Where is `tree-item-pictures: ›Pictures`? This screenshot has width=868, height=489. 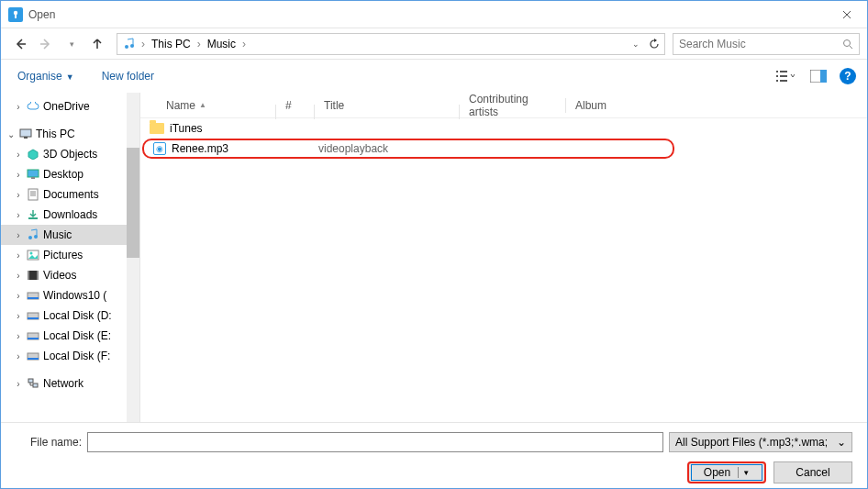 tree-item-pictures: ›Pictures is located at coordinates (70, 255).